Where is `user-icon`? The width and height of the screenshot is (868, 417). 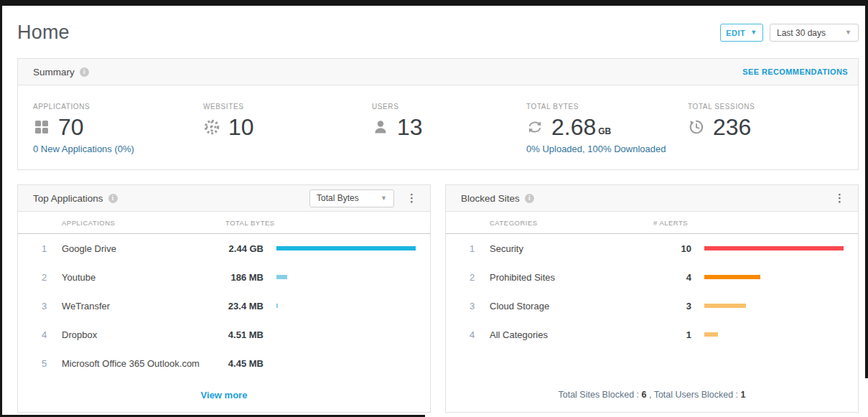
user-icon is located at coordinates (381, 127).